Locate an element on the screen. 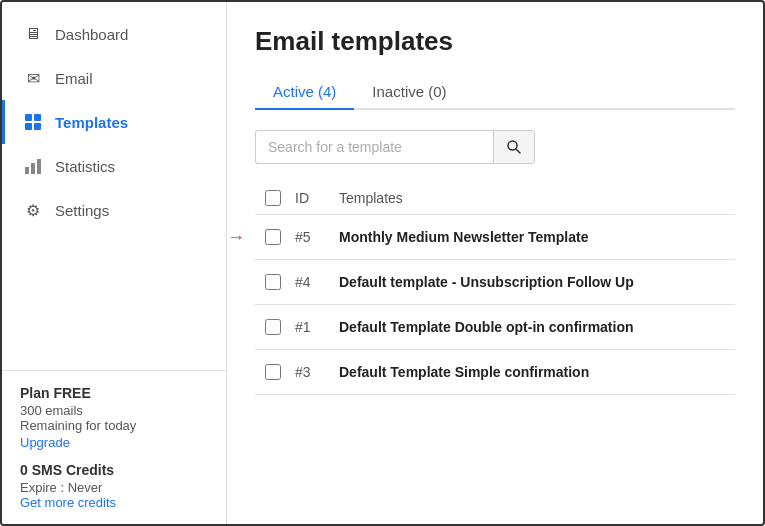 This screenshot has width=765, height=526. row-name-1: Default template - Unsubscription Follow… is located at coordinates (486, 282).